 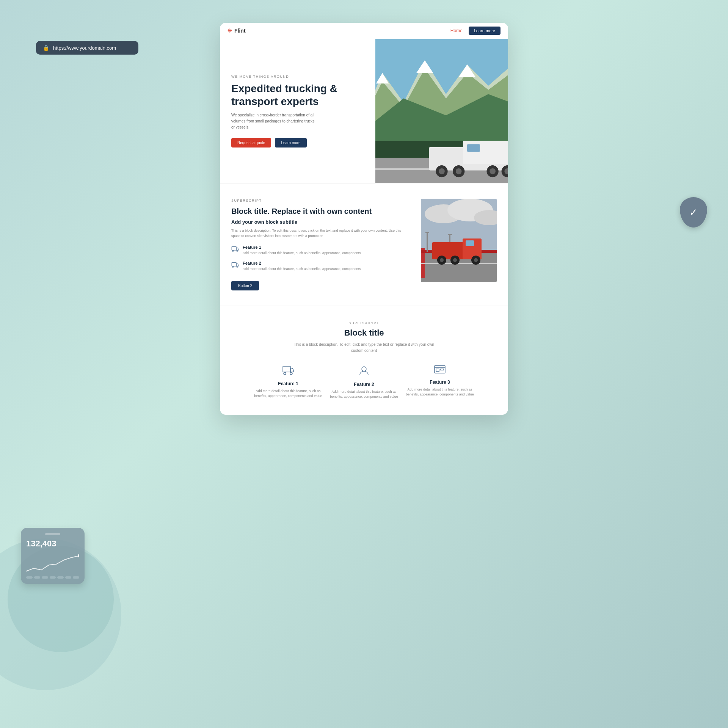 What do you see at coordinates (320, 234) in the screenshot?
I see `block-description: This is a block description. To edit thi…` at bounding box center [320, 234].